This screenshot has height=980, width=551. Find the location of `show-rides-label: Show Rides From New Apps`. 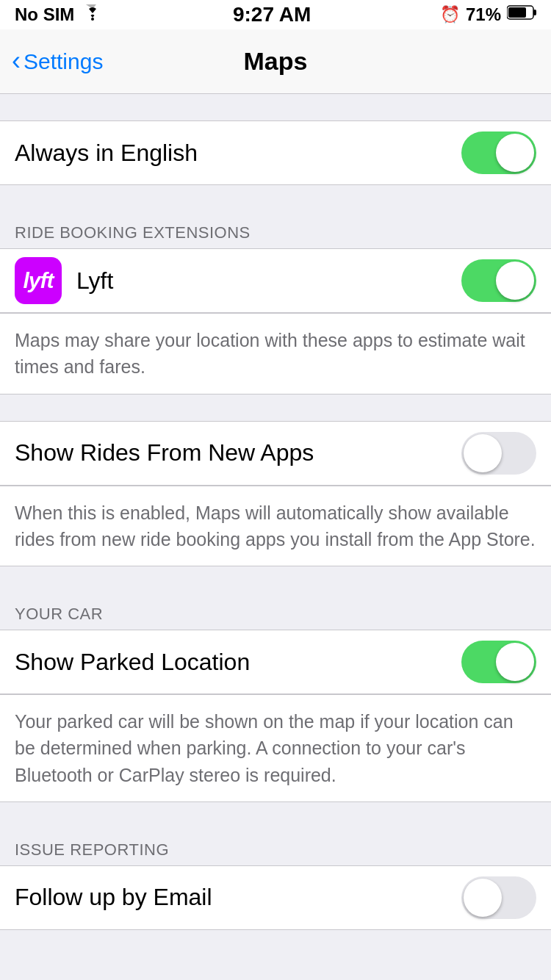

show-rides-label: Show Rides From New Apps is located at coordinates (238, 453).